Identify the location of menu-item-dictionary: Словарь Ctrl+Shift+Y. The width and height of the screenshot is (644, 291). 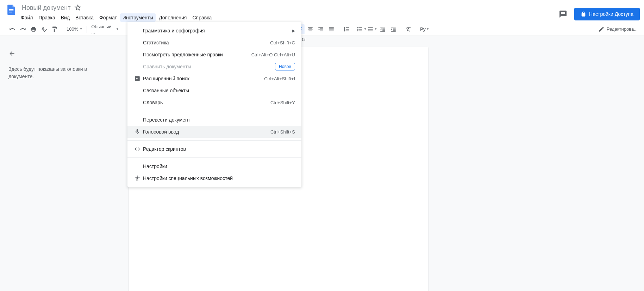
(214, 103).